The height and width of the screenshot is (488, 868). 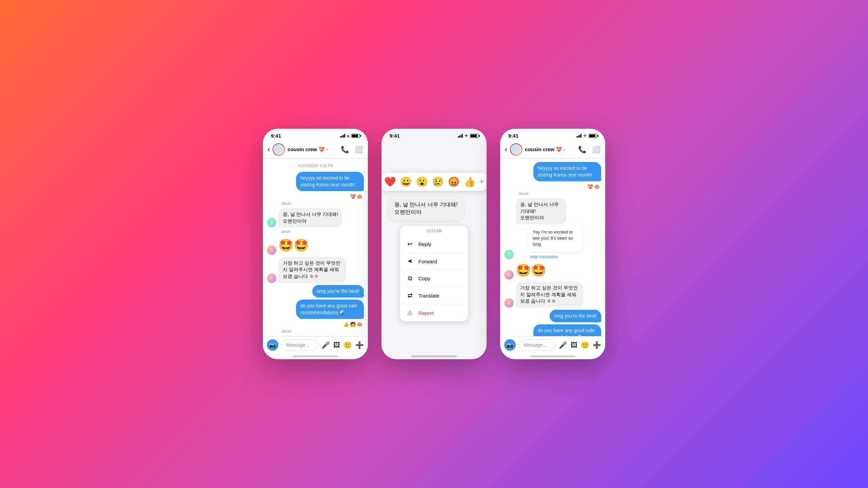 What do you see at coordinates (553, 270) in the screenshot?
I see `msg-received-sarah-right: S 🤩🤩` at bounding box center [553, 270].